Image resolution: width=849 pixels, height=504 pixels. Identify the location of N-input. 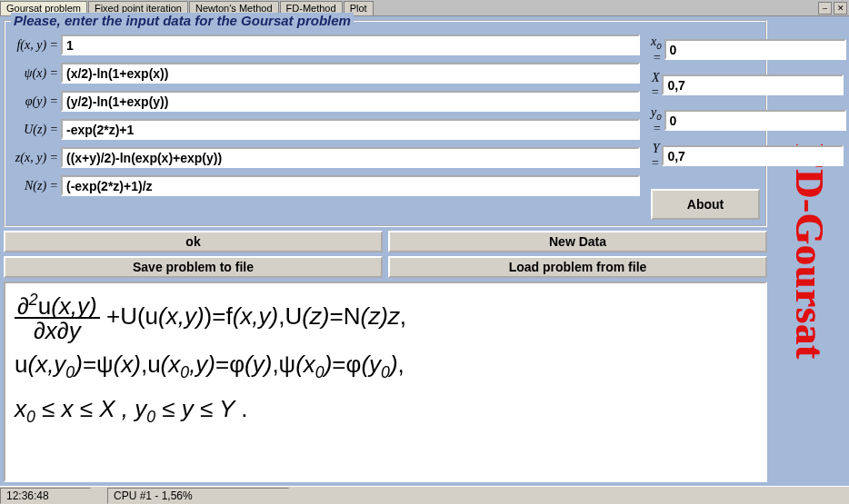
(351, 185).